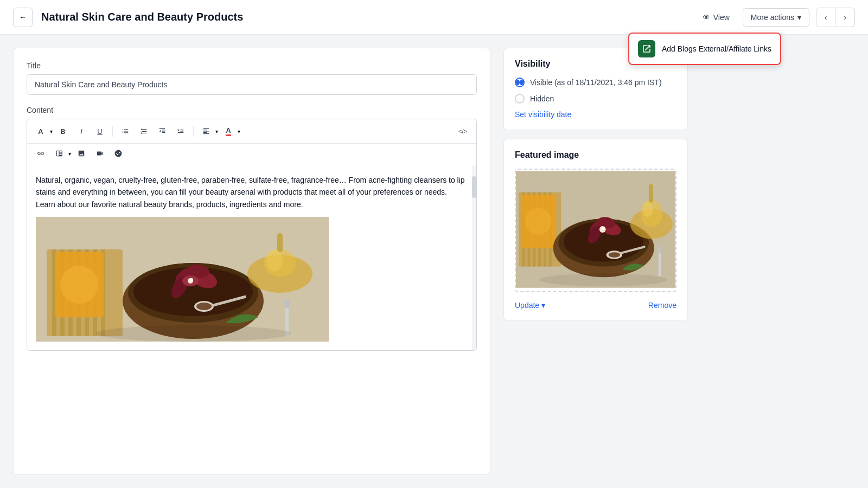 The image size is (868, 488). Describe the element at coordinates (596, 99) in the screenshot. I see `hidden-option: Hidden` at that location.